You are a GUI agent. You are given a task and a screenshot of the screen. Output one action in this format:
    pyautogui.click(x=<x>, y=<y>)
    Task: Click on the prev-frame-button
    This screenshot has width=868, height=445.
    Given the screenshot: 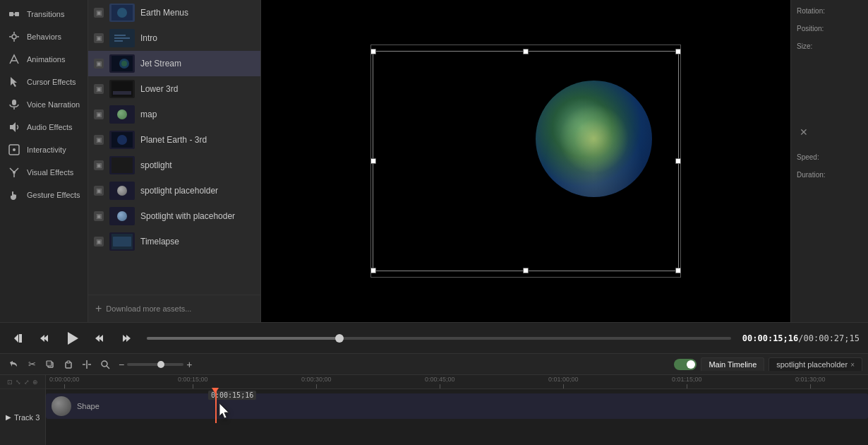 What is the action you would take?
    pyautogui.click(x=100, y=338)
    